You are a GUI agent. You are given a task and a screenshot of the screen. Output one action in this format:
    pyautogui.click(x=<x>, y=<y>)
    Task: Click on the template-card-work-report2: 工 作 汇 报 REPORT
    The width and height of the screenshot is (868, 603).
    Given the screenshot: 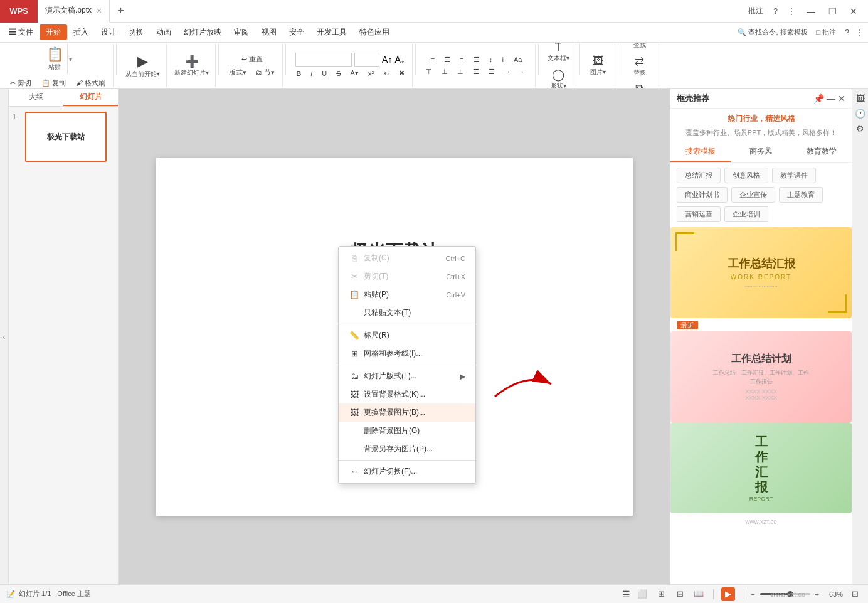 What is the action you would take?
    pyautogui.click(x=761, y=468)
    